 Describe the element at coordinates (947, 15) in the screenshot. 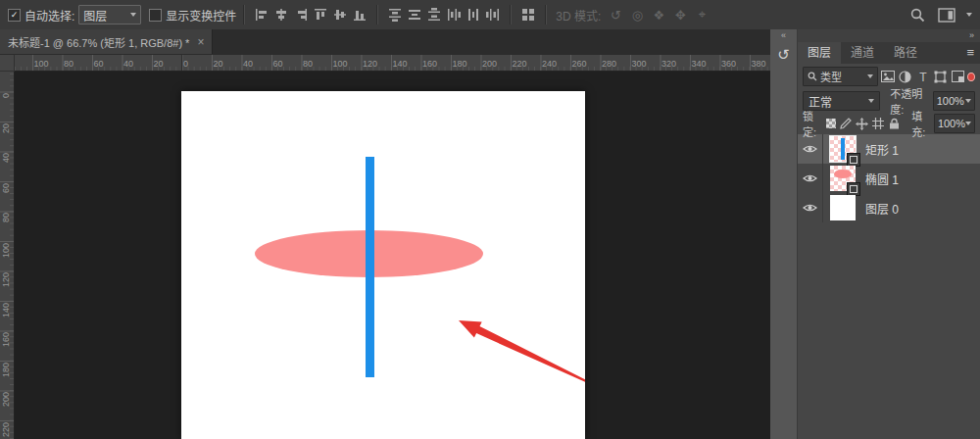

I see `workspace-switcher-icon` at that location.